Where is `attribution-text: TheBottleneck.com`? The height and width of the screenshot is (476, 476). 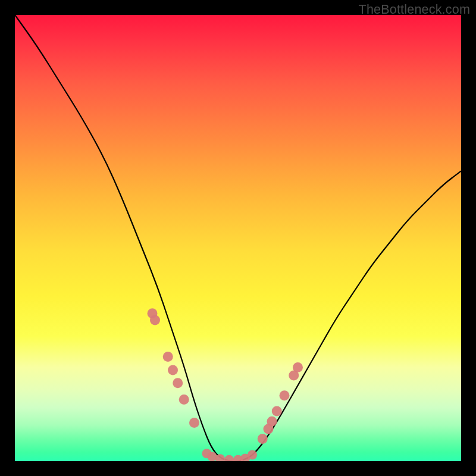
attribution-text: TheBottleneck.com is located at coordinates (414, 10).